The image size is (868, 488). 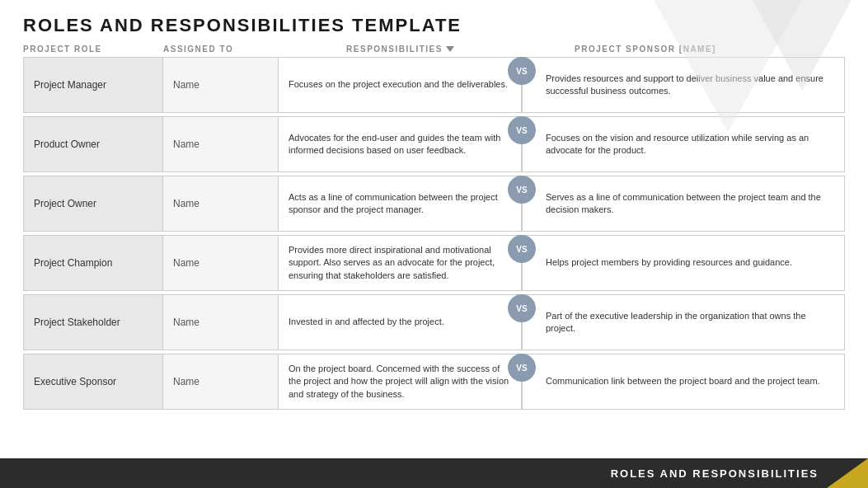 I want to click on cell-role-4: Project Stakeholder, so click(x=93, y=322).